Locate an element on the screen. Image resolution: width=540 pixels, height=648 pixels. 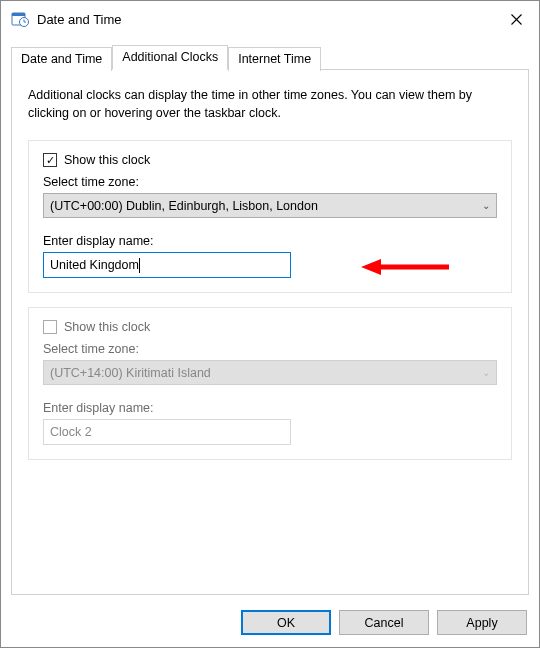
button-label: Apply is located at coordinates (482, 623).